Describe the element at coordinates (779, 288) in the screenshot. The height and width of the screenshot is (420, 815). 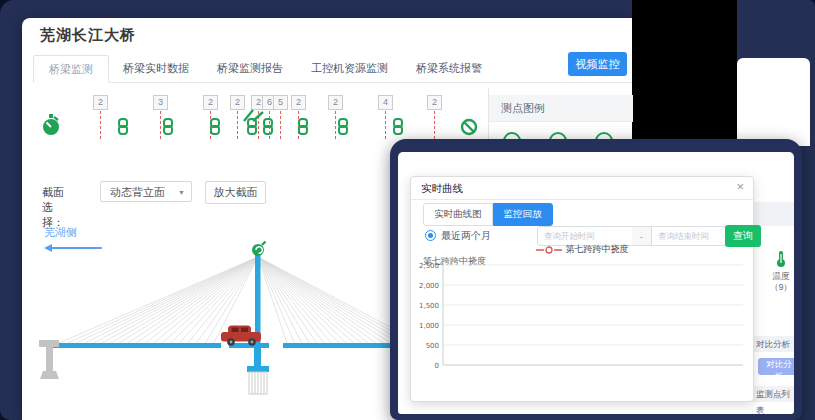
I see `temperature-count: （9）` at that location.